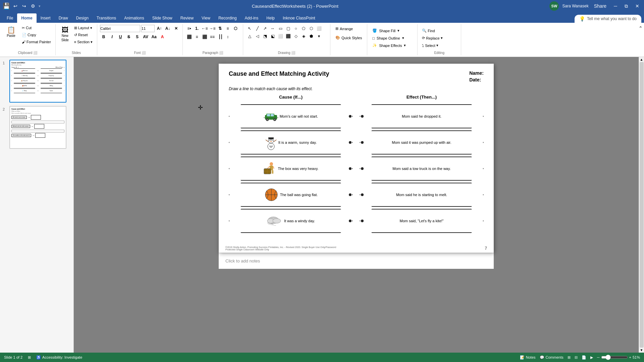 The height and width of the screenshot is (362, 644). Describe the element at coordinates (288, 36) in the screenshot. I see `shape6-tool: ⬛` at that location.